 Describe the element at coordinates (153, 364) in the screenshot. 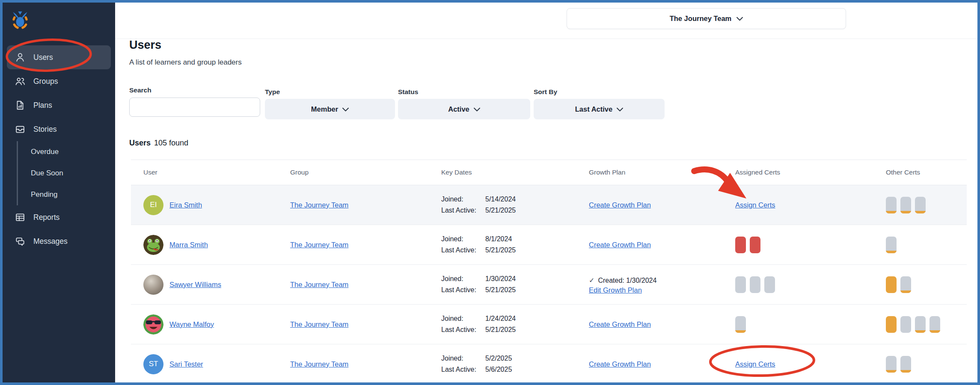

I see `avatar: ST` at that location.